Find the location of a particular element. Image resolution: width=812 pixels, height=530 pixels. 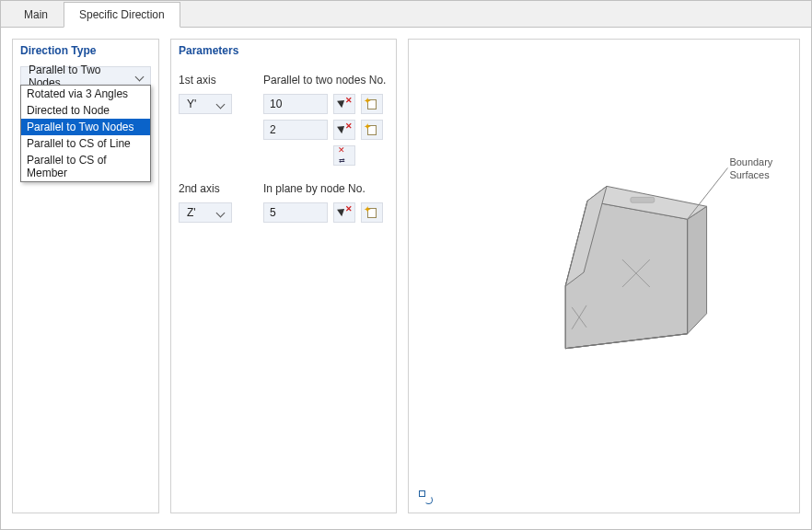

swap-icon is located at coordinates (344, 156).